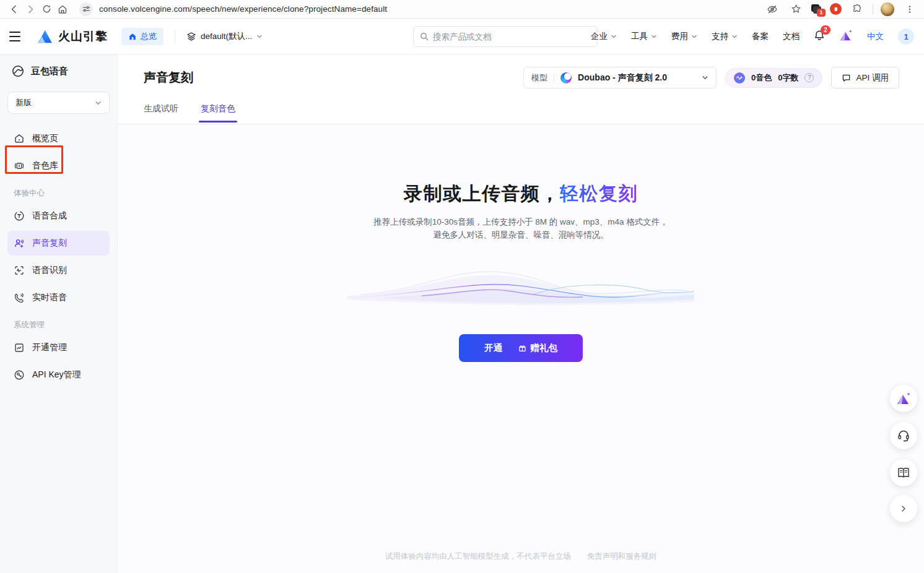 Image resolution: width=924 pixels, height=573 pixels. Describe the element at coordinates (873, 9) in the screenshot. I see `toolbar-divider` at that location.